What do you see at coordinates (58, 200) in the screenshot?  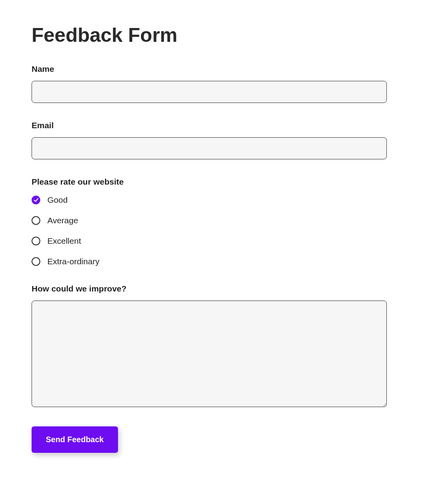 I see `radio-label: Good` at bounding box center [58, 200].